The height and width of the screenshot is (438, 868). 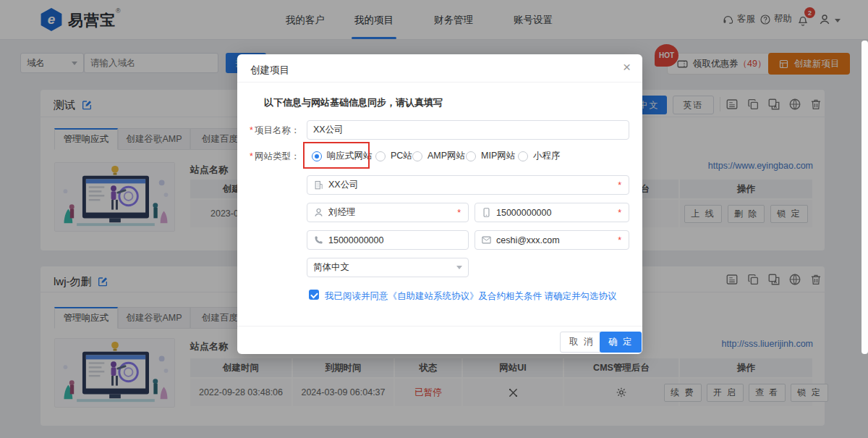 I want to click on mobile-phone-icon, so click(x=486, y=213).